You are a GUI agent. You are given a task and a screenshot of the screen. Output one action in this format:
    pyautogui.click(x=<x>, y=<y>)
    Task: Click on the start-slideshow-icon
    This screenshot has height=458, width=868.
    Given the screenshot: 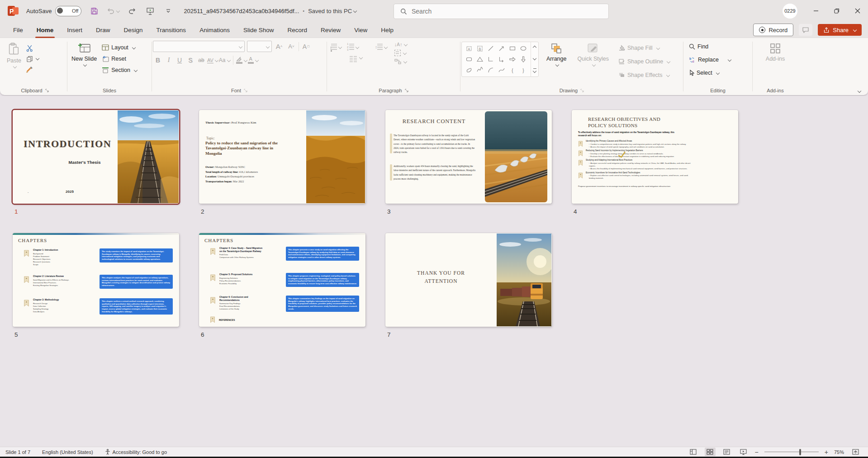 What is the action you would take?
    pyautogui.click(x=150, y=11)
    